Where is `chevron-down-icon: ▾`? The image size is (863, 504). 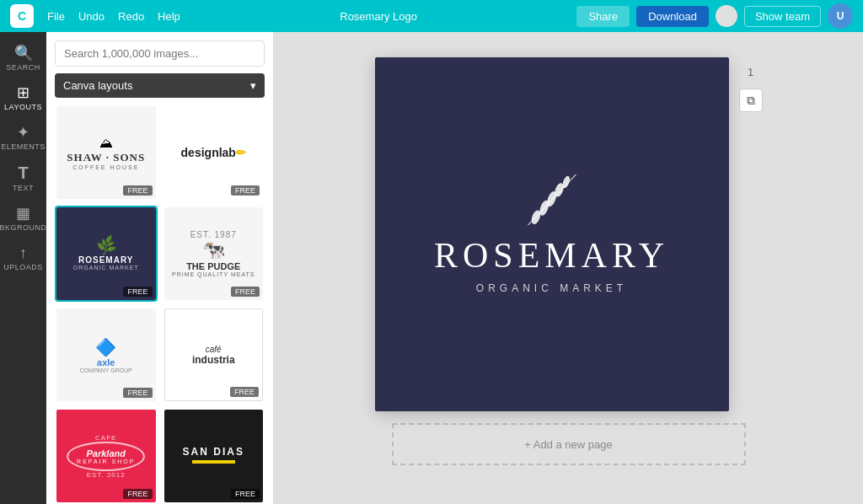 chevron-down-icon: ▾ is located at coordinates (253, 86).